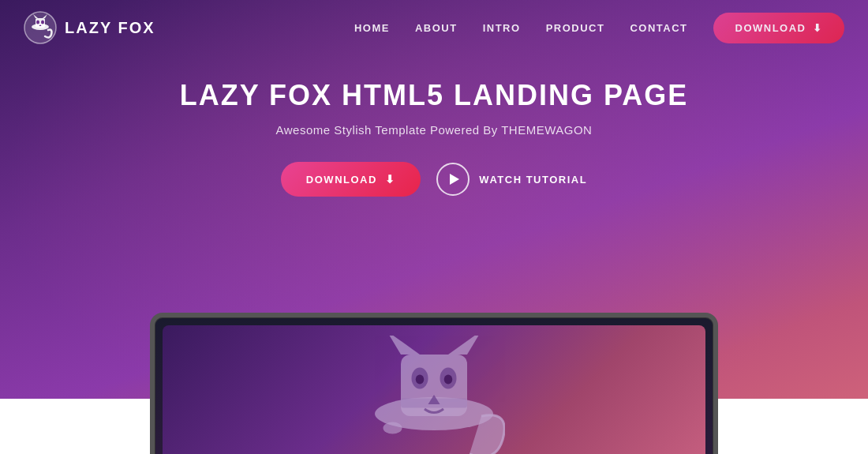 The image size is (868, 454). What do you see at coordinates (502, 28) in the screenshot?
I see `nav-item-intro: INTRO` at bounding box center [502, 28].